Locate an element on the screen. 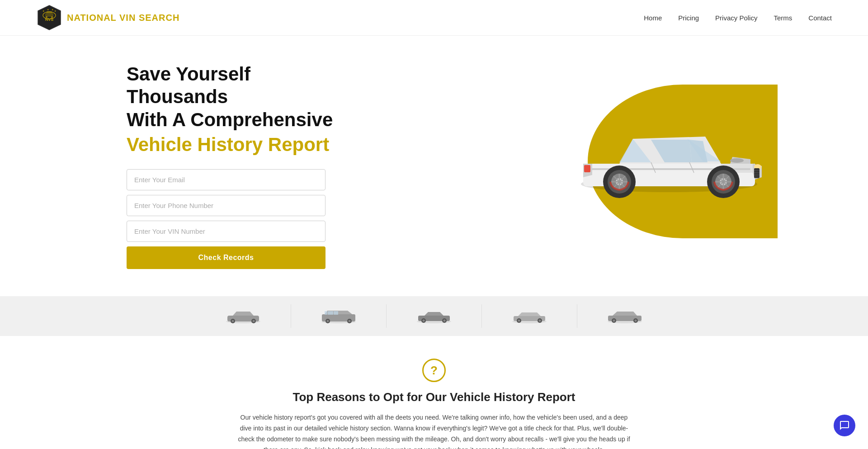 This screenshot has height=449, width=868. header: NVS ★ ★ ★ ★ NATIONAL VIN SEARCH Home Pri… is located at coordinates (434, 18).